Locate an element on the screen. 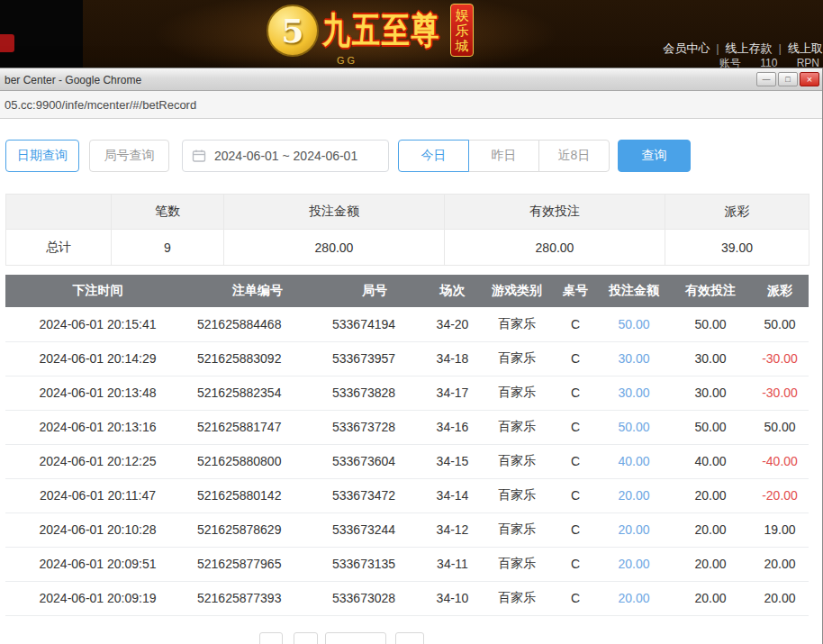  pagination-prev-button is located at coordinates (271, 638).